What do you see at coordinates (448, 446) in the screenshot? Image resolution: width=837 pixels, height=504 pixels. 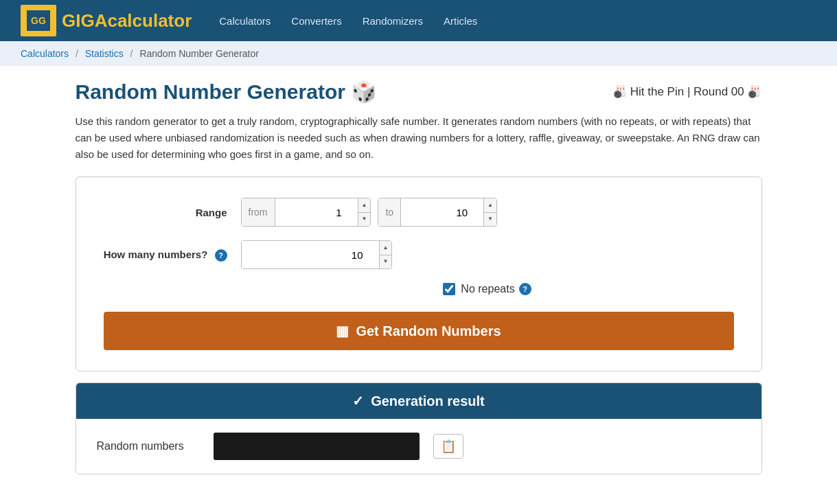 I see `copy-button: 📋` at bounding box center [448, 446].